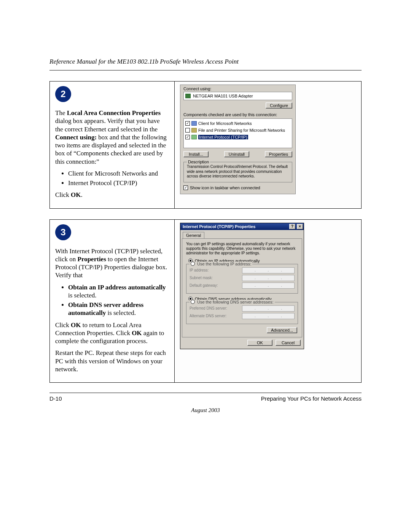  What do you see at coordinates (237, 154) in the screenshot?
I see `uninstall-button: Uninstall` at bounding box center [237, 154].